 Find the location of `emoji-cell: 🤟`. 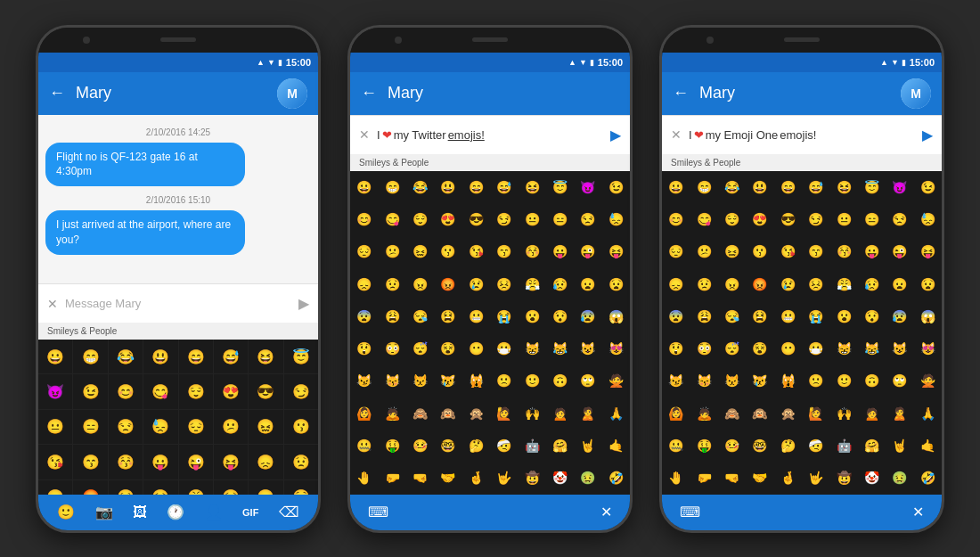

emoji-cell: 🤟 is located at coordinates (816, 478).